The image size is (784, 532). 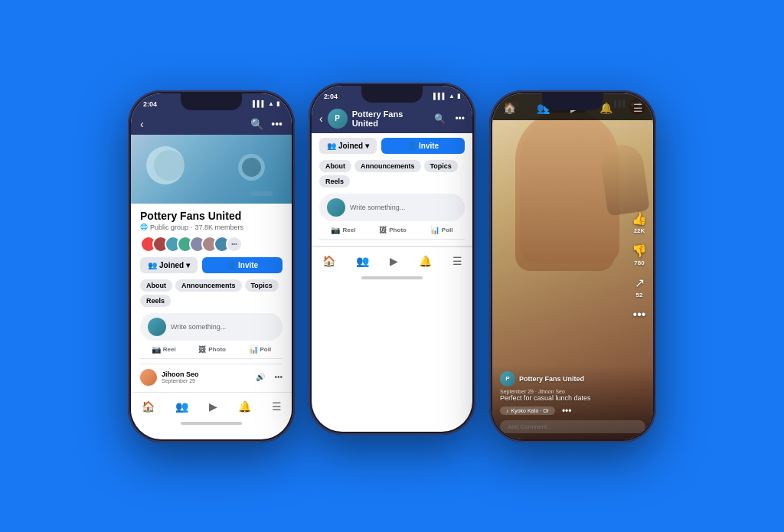 What do you see at coordinates (639, 255) in the screenshot?
I see `dislike-action-3: 👎 780` at bounding box center [639, 255].